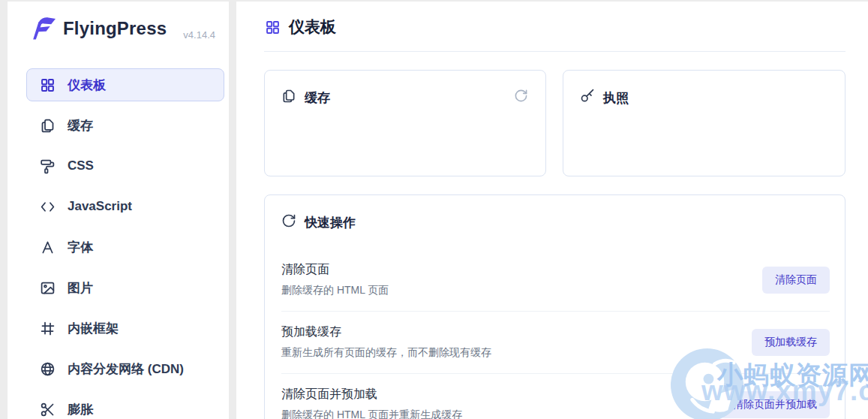 The height and width of the screenshot is (419, 868). I want to click on sidebar-item-label: 仪表板, so click(87, 86).